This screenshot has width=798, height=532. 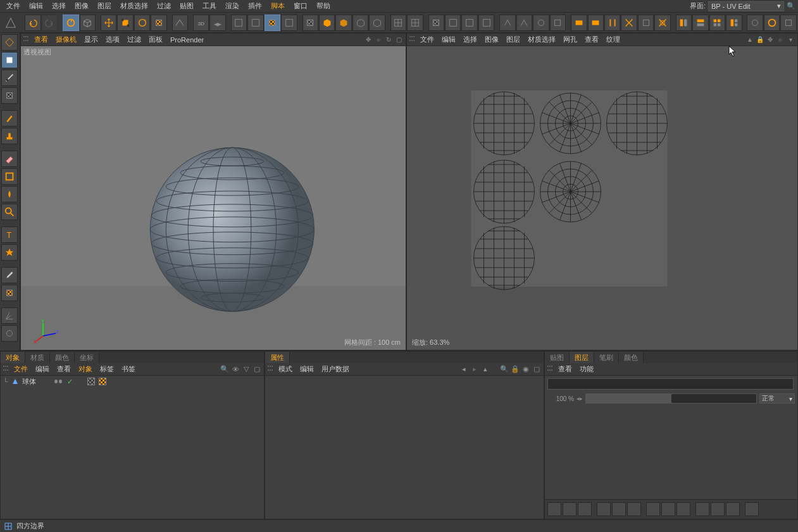 I want to click on vp-filter-menu: 过滤, so click(x=134, y=39).